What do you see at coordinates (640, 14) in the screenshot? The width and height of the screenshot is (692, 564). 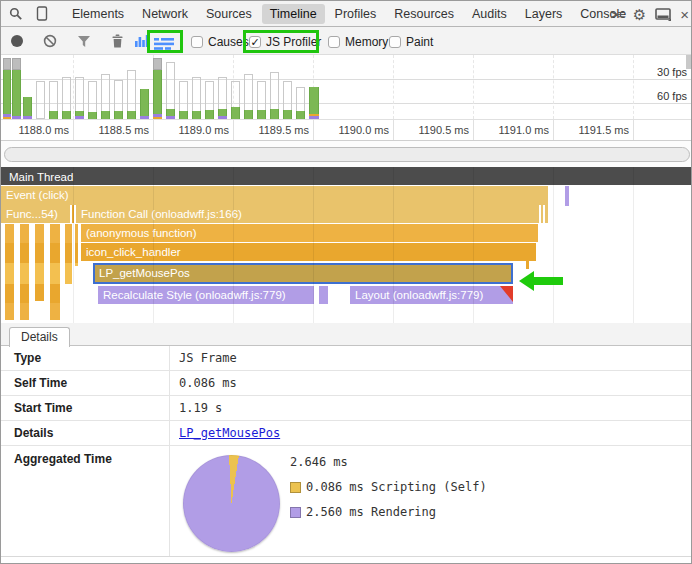 I see `gear-icon: ⚙` at bounding box center [640, 14].